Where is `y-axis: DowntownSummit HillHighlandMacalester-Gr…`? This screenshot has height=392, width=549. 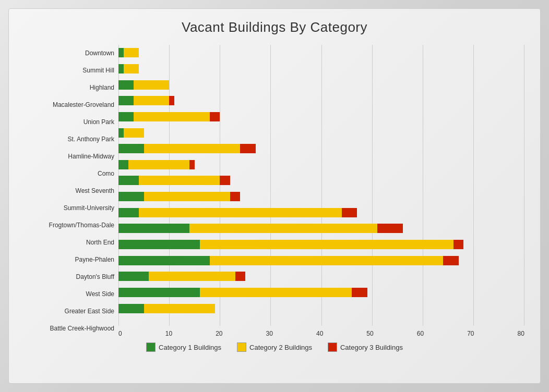
y-axis: DowntownSummit HillHighlandMacalester-Gr… is located at coordinates (71, 191).